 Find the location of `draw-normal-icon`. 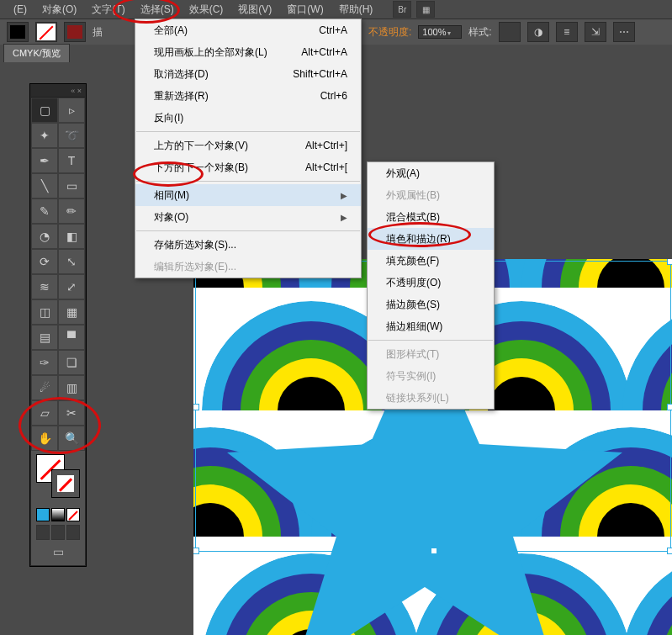

draw-normal-icon is located at coordinates (43, 532).